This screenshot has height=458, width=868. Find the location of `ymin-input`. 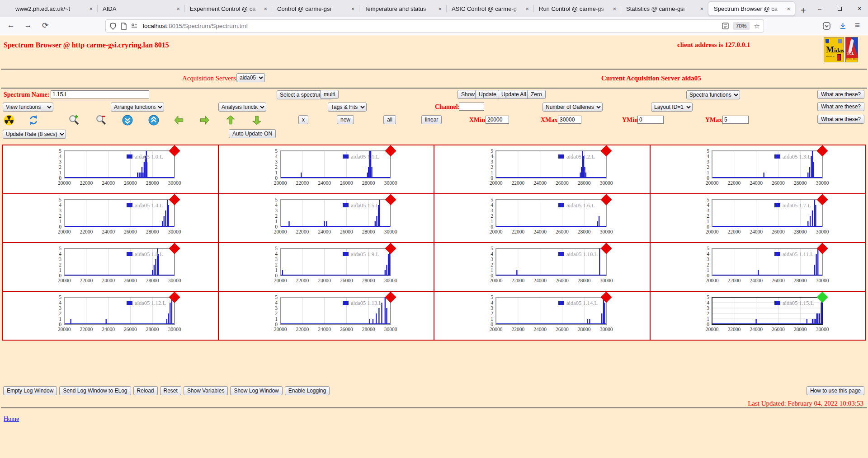

ymin-input is located at coordinates (651, 120).